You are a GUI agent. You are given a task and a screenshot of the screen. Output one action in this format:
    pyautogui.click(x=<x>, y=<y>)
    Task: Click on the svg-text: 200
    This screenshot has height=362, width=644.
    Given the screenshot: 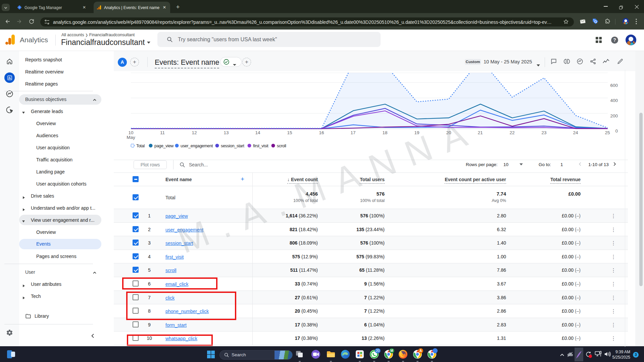 What is the action you would take?
    pyautogui.click(x=614, y=116)
    